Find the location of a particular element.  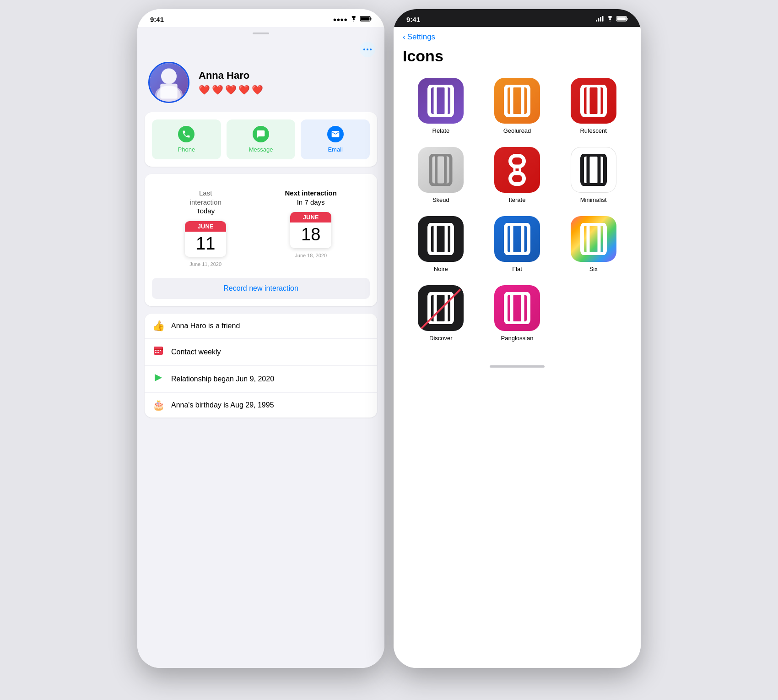

left-battery-icon is located at coordinates (366, 19).